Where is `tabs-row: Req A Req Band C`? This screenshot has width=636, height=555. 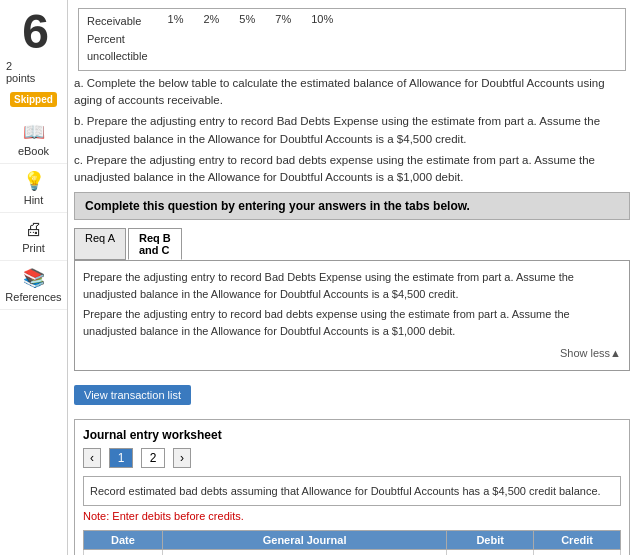 tabs-row: Req A Req Band C is located at coordinates (352, 244).